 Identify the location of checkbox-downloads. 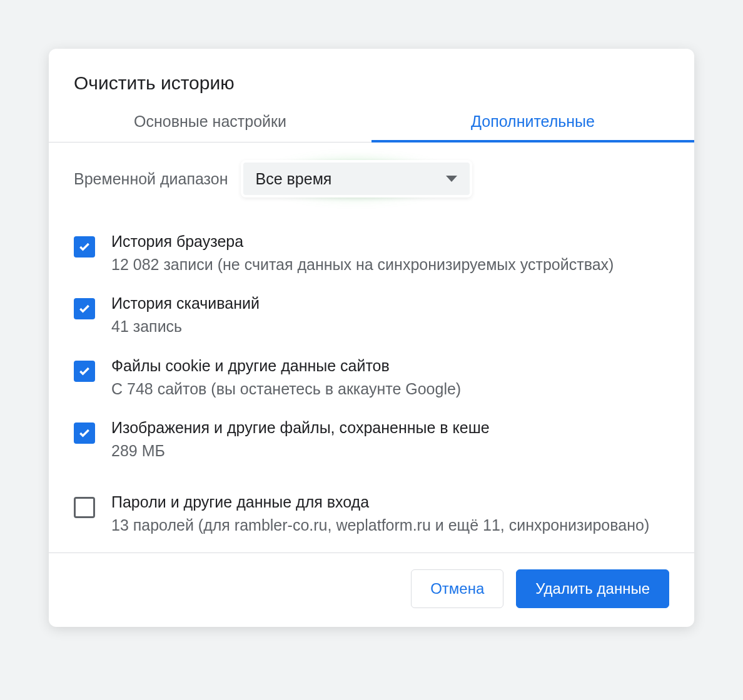
(84, 309).